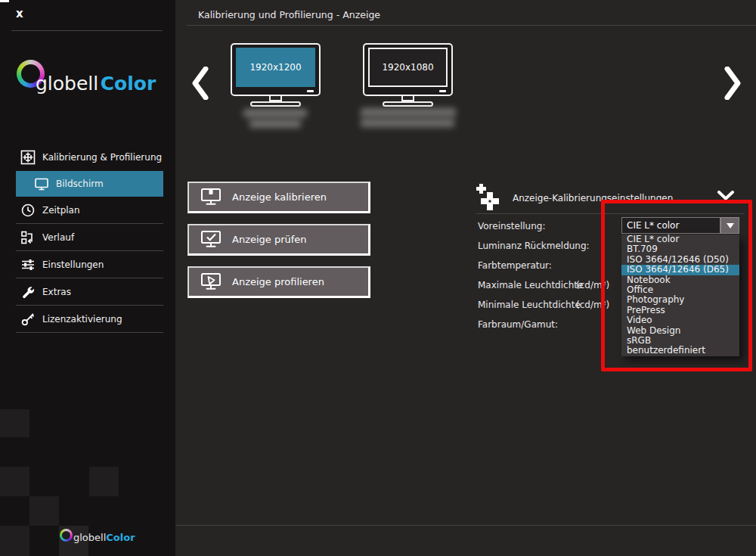 The image size is (756, 556). I want to click on preset-option: BT.709, so click(680, 250).